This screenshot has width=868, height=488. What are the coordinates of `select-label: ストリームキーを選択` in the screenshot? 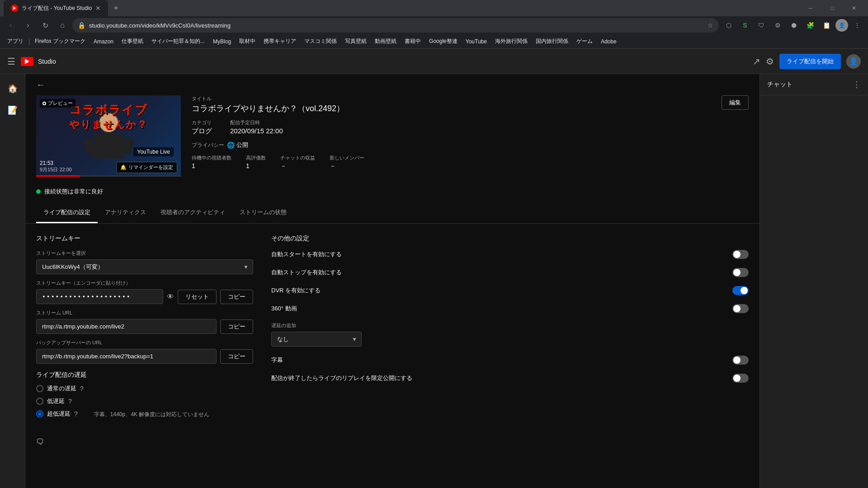 It's located at (145, 253).